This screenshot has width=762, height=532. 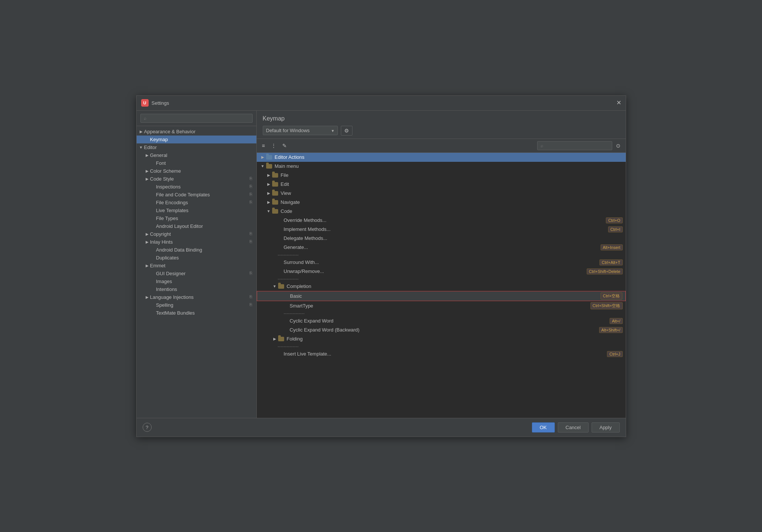 What do you see at coordinates (605, 271) in the screenshot?
I see `shortcut-badge: Ctrl+Shift+Delete` at bounding box center [605, 271].